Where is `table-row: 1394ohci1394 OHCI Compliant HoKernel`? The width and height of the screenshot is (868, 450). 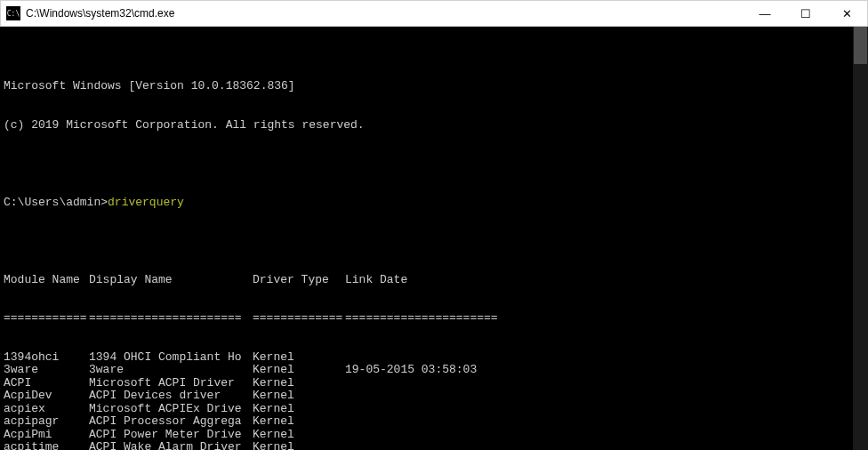
table-row: 1394ohci1394 OHCI Compliant HoKernel is located at coordinates (436, 358).